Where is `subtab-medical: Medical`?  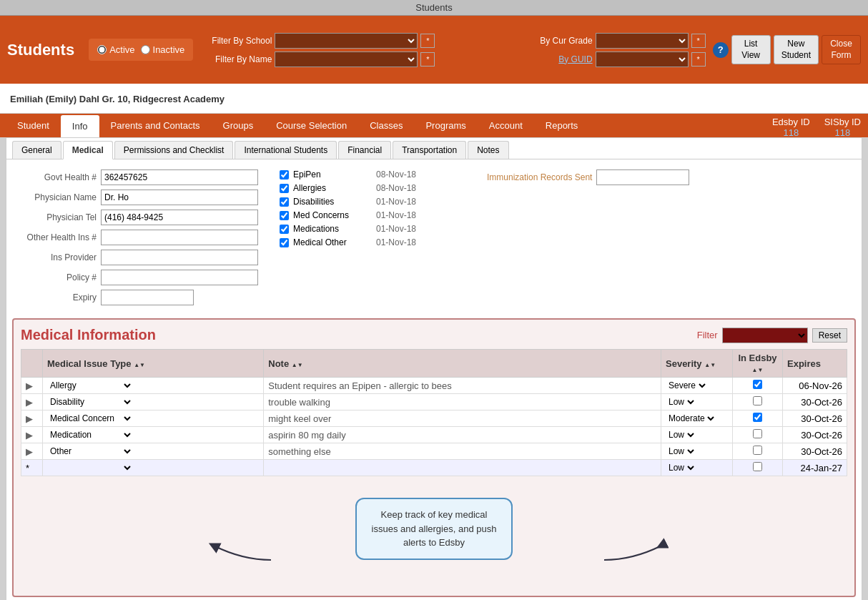 subtab-medical: Medical is located at coordinates (88, 150).